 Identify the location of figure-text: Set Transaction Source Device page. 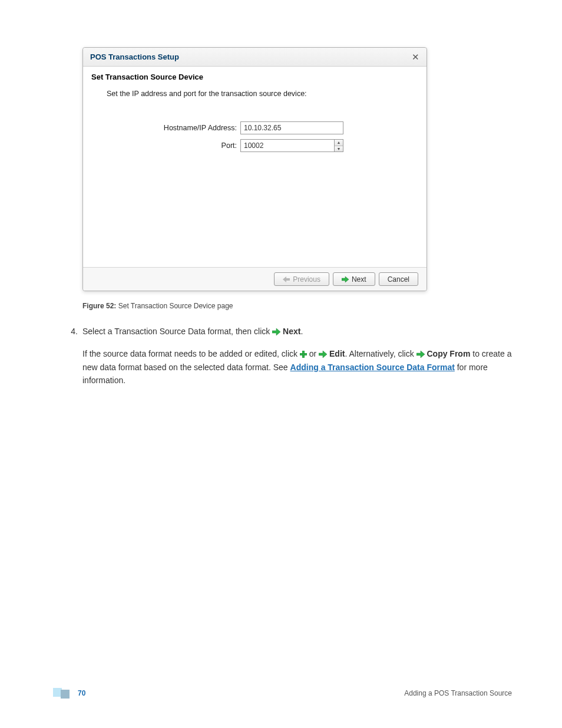
(176, 306).